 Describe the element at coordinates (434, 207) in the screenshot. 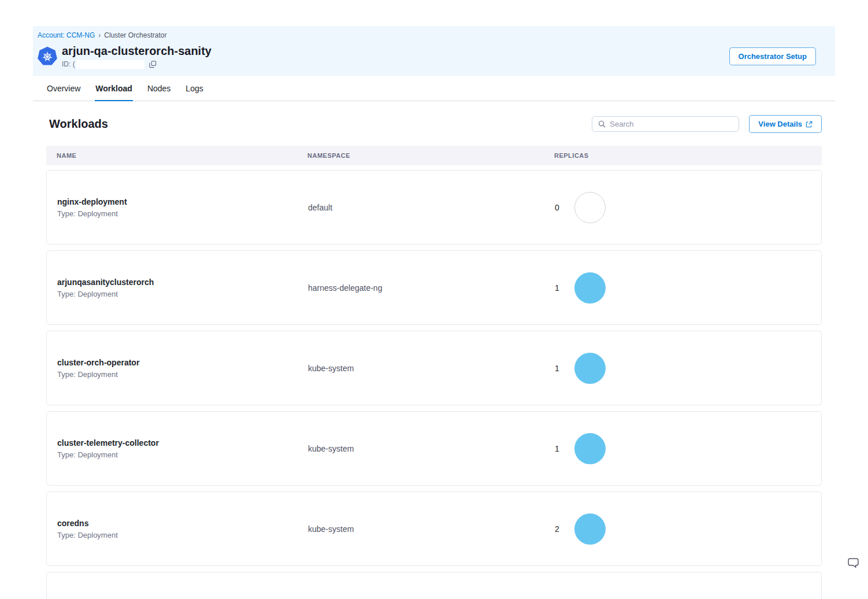

I see `table-row: nginx-deployment Type: Deployment defaul…` at that location.